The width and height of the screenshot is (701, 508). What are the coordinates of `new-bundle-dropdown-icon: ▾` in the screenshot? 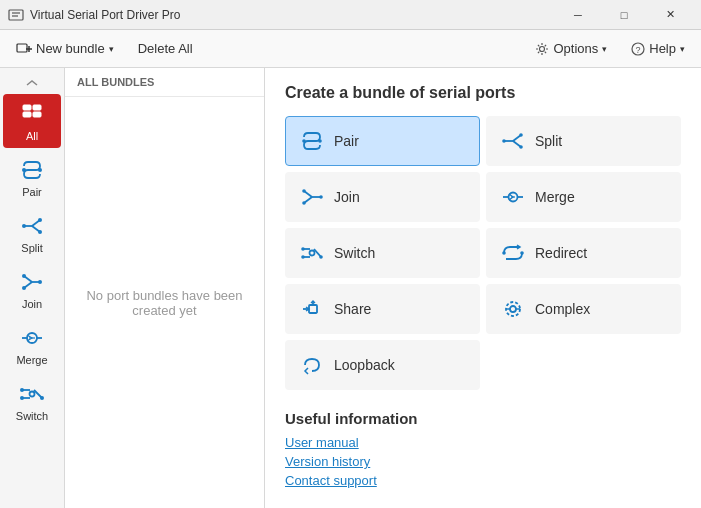 It's located at (112, 49).